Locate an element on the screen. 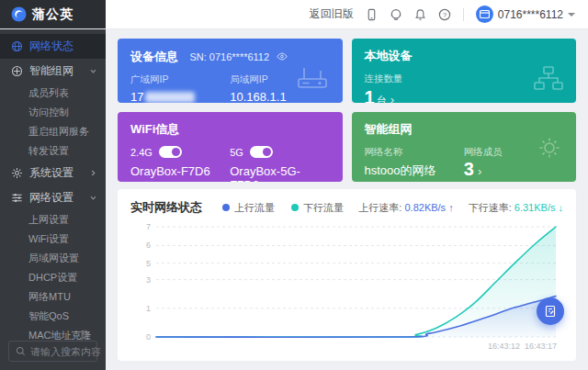 The height and width of the screenshot is (370, 588). account-number: 0716****6112 is located at coordinates (531, 15).